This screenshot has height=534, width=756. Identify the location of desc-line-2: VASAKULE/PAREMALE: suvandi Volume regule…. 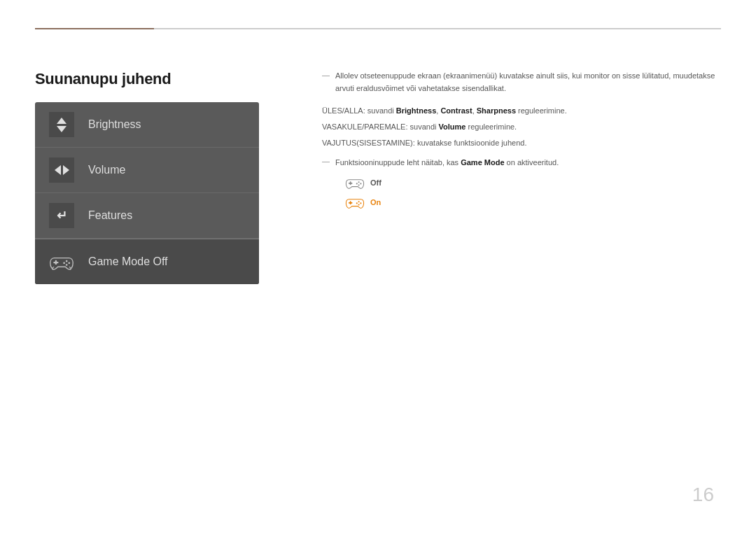
(522, 127).